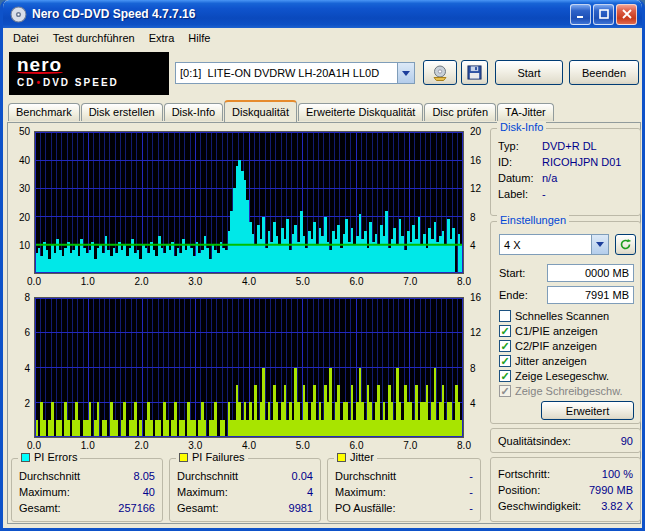 The width and height of the screenshot is (645, 531). What do you see at coordinates (566, 330) in the screenshot?
I see `checkbox-c1-pie-anzeigen: ✓C1/PIE anzeigen` at bounding box center [566, 330].